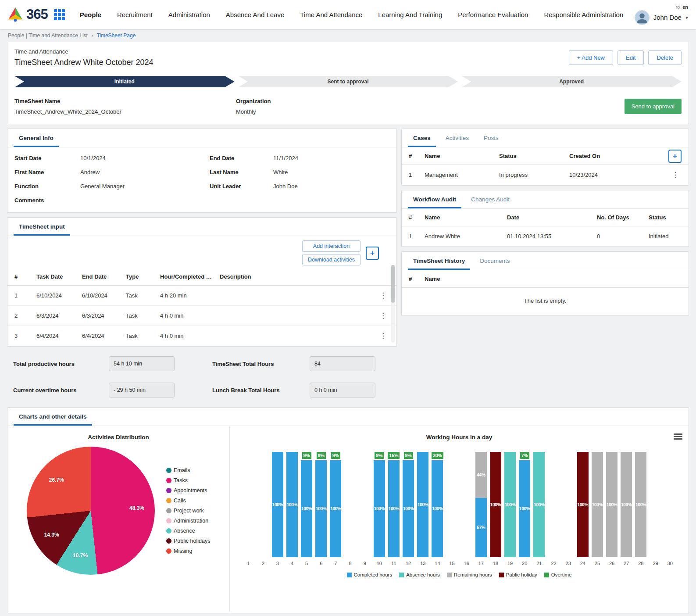 This screenshot has height=616, width=696. I want to click on legend-label: Public holidays, so click(192, 541).